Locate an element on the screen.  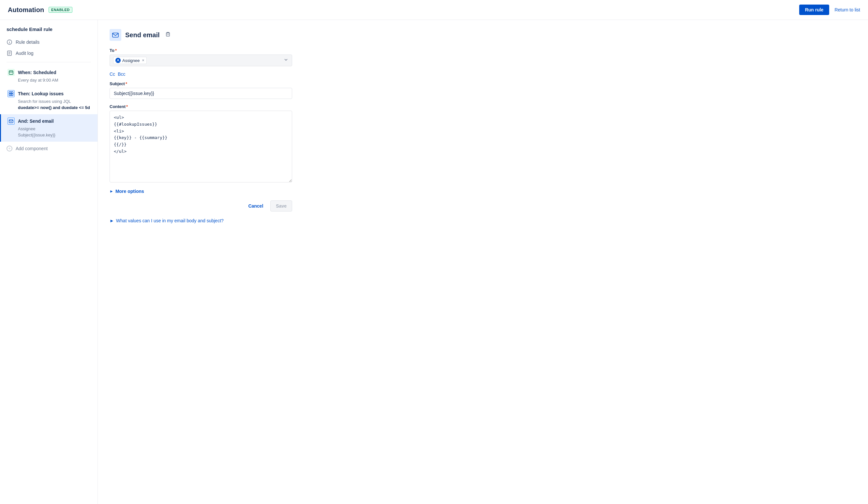
assignee-avatar-icon is located at coordinates (118, 61).